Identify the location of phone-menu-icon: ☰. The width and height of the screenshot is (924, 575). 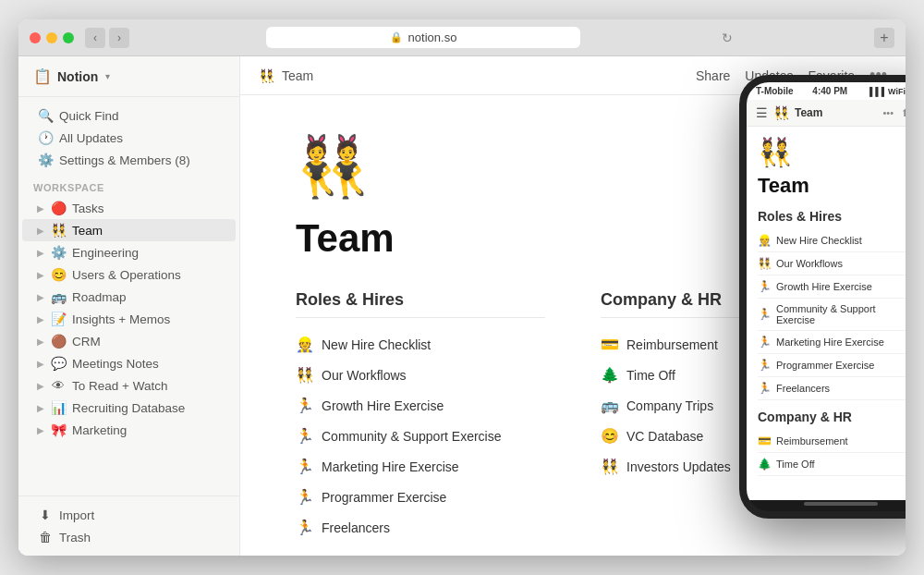
(761, 113).